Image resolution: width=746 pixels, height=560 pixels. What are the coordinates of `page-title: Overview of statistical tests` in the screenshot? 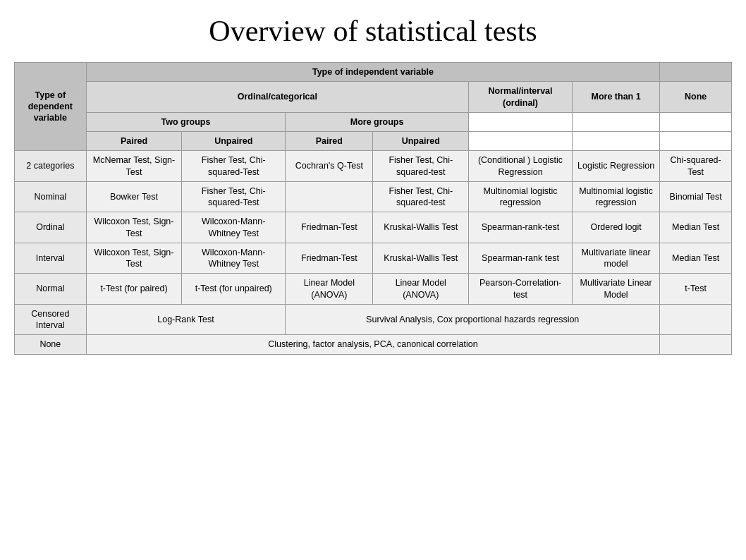 It's located at (373, 31).